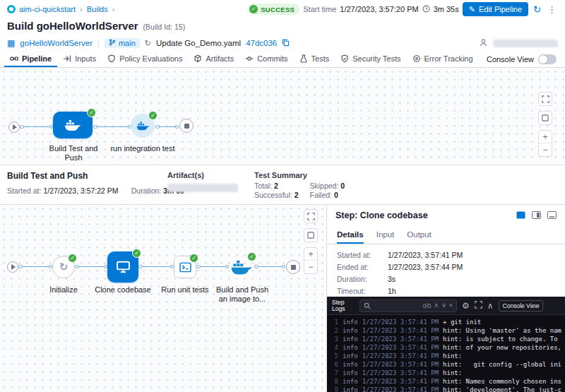 The image size is (565, 392). Describe the element at coordinates (362, 255) in the screenshot. I see `detail-label: Started at:` at that location.